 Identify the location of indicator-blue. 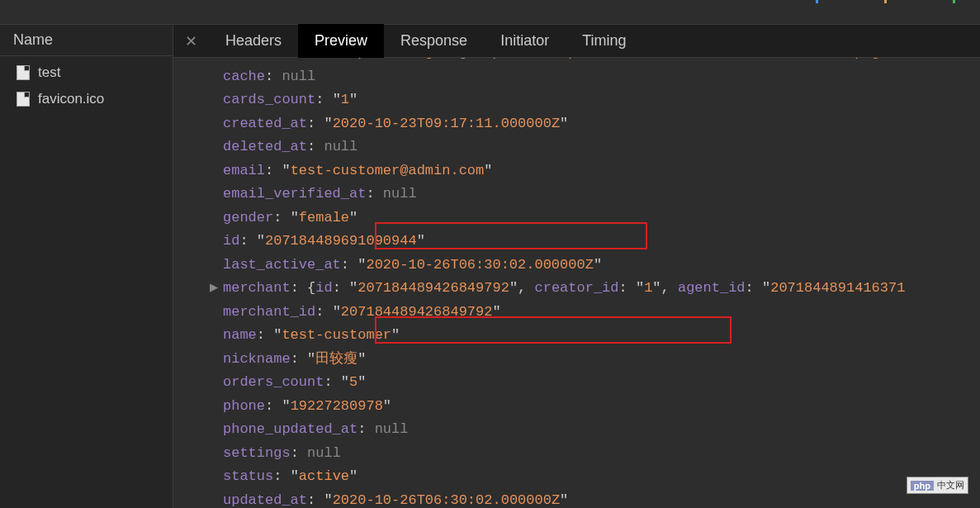
(817, 2).